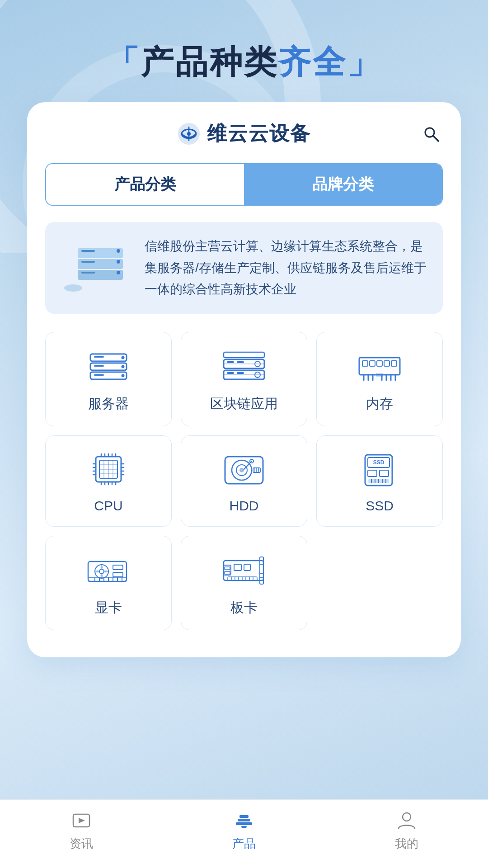 The image size is (488, 868). What do you see at coordinates (244, 134) in the screenshot?
I see `card-header: 维云云设备` at bounding box center [244, 134].